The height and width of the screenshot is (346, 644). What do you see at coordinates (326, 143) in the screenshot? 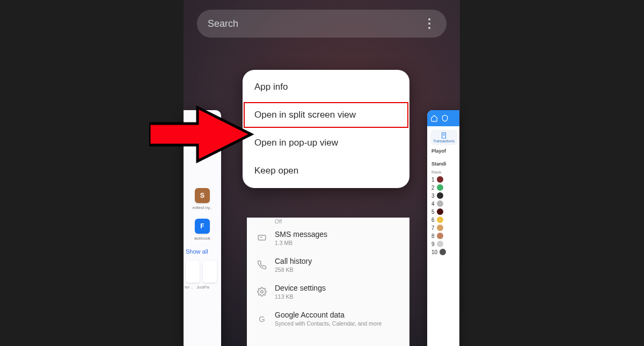
I see `menu-popup-view: Open in pop-up view` at bounding box center [326, 143].